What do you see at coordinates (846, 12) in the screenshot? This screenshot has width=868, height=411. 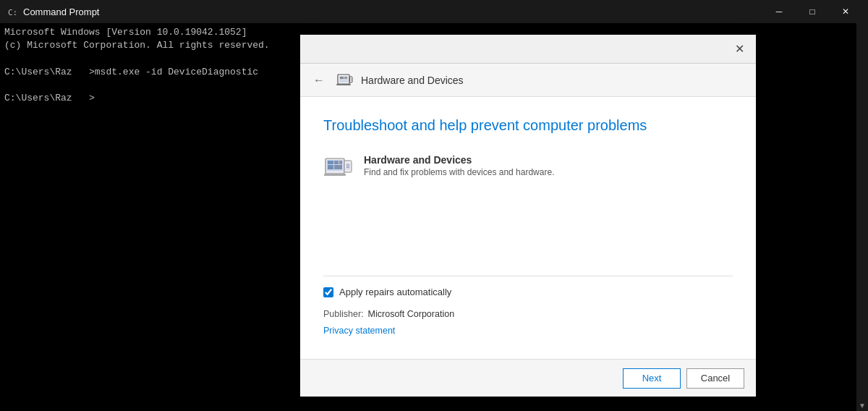 I see `cmd-close-button: ✕` at bounding box center [846, 12].